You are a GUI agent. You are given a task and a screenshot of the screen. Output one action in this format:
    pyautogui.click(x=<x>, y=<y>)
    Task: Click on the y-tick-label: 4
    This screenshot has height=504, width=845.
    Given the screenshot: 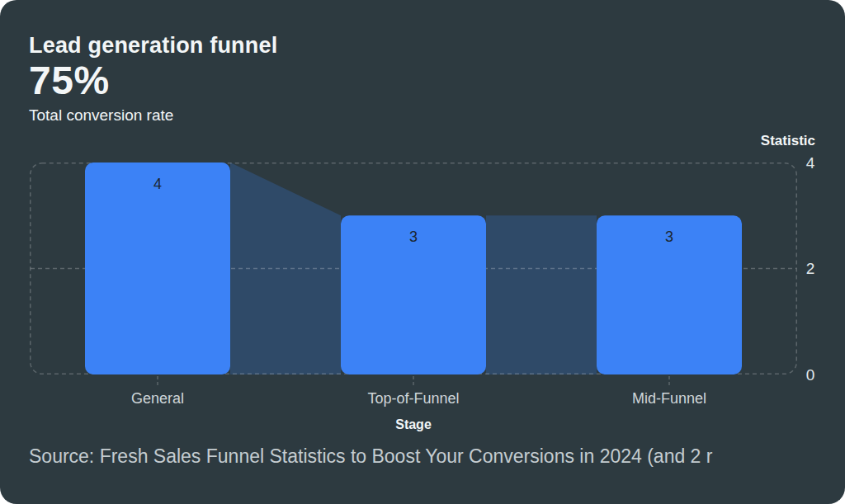 What is the action you would take?
    pyautogui.click(x=810, y=163)
    